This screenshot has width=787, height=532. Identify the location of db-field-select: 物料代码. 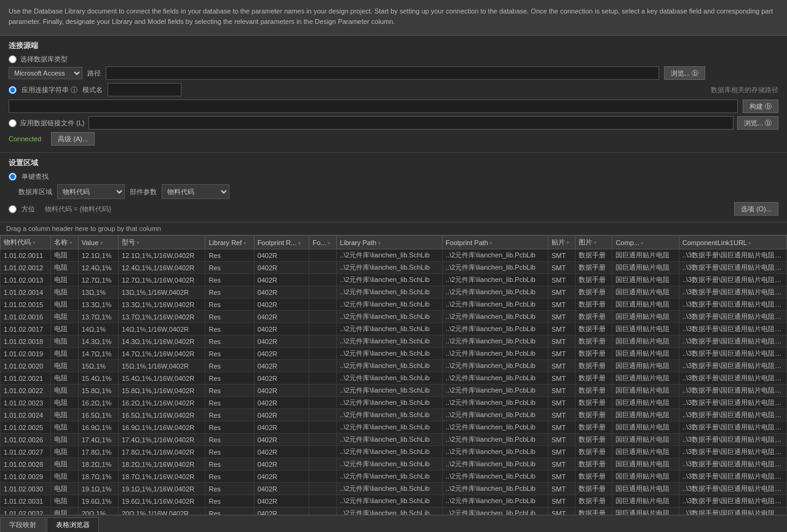
(91, 192).